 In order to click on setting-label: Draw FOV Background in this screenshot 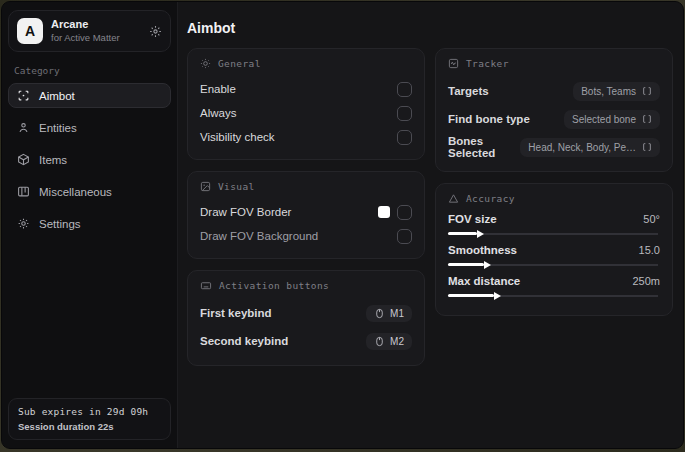, I will do `click(259, 236)`.